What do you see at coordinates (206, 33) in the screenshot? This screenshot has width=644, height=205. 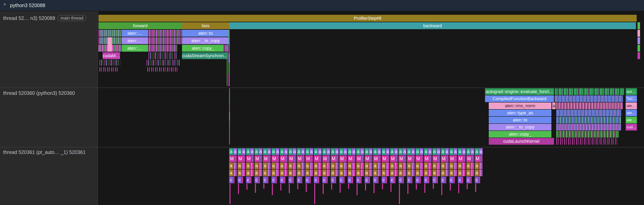 I see `trace-span: aten::to` at bounding box center [206, 33].